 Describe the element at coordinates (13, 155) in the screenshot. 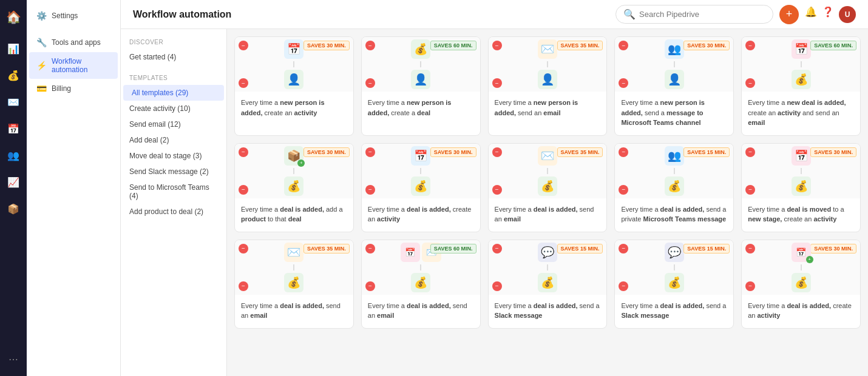

I see `nav-contacts: 👥` at that location.